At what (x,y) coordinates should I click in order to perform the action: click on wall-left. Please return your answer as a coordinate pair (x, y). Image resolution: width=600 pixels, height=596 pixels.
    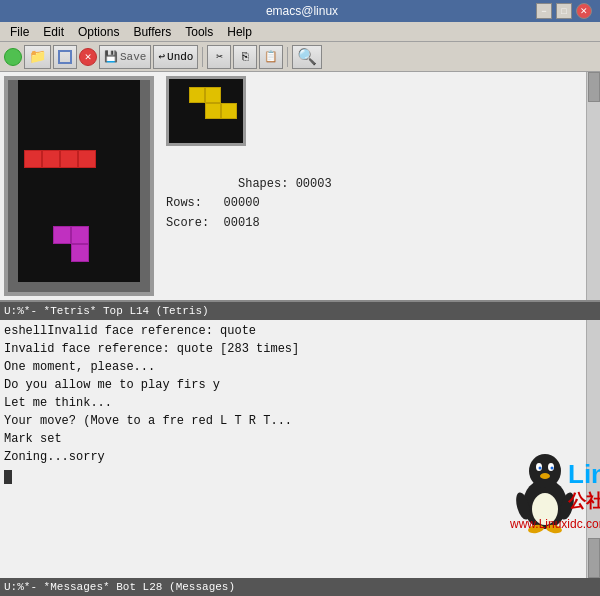
    Looking at the image, I should click on (13, 186).